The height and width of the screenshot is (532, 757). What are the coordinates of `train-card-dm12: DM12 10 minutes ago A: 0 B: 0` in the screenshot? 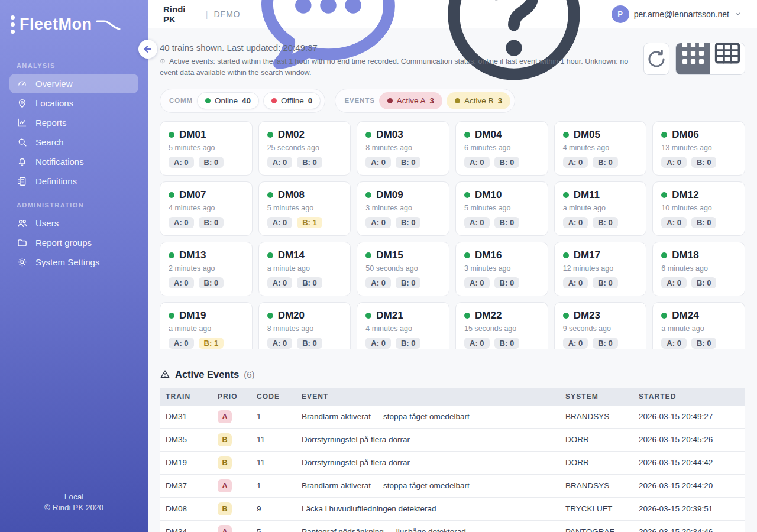 It's located at (699, 209).